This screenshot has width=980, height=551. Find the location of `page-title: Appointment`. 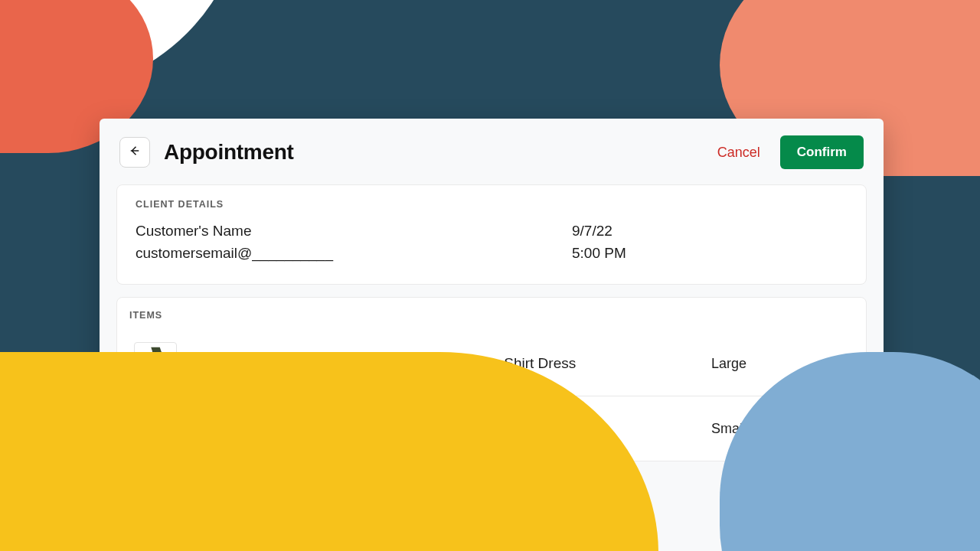

page-title: Appointment is located at coordinates (433, 152).